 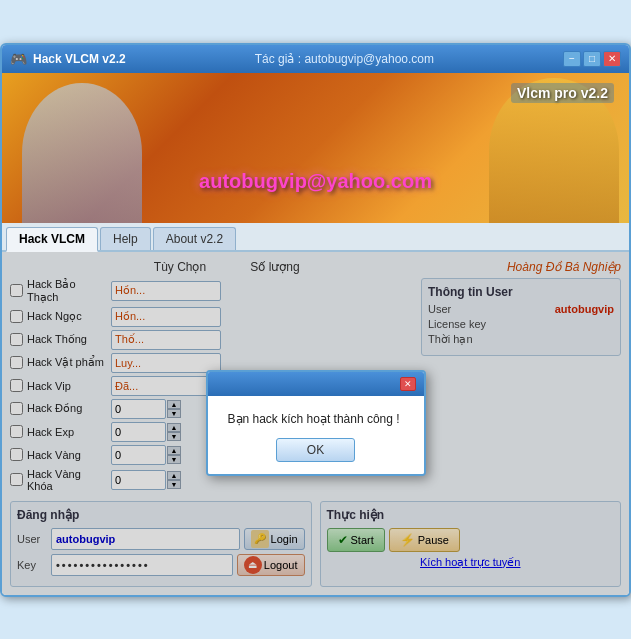 I want to click on window-title: Hack VLCM v2.2, so click(x=80, y=59).